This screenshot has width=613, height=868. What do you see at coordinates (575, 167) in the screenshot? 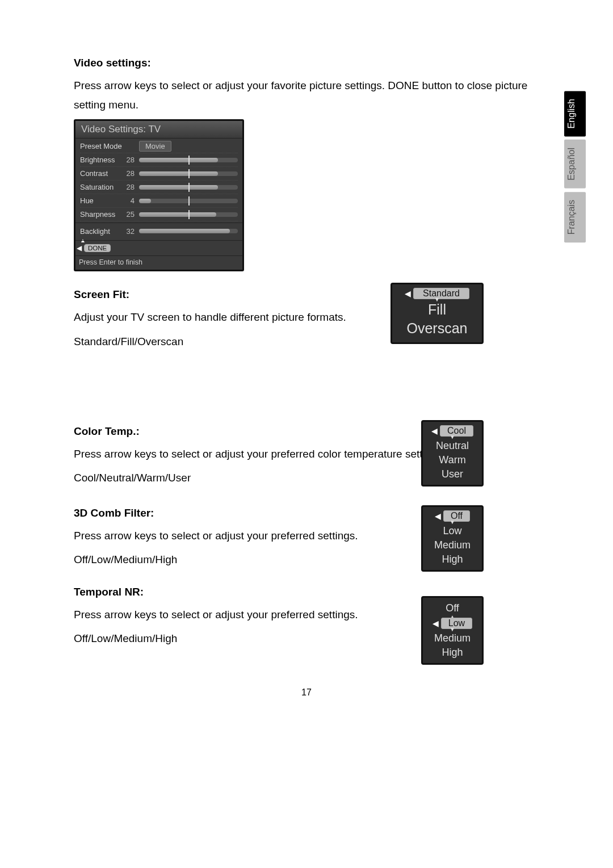
I see `language-tabs: English Español Français` at bounding box center [575, 167].